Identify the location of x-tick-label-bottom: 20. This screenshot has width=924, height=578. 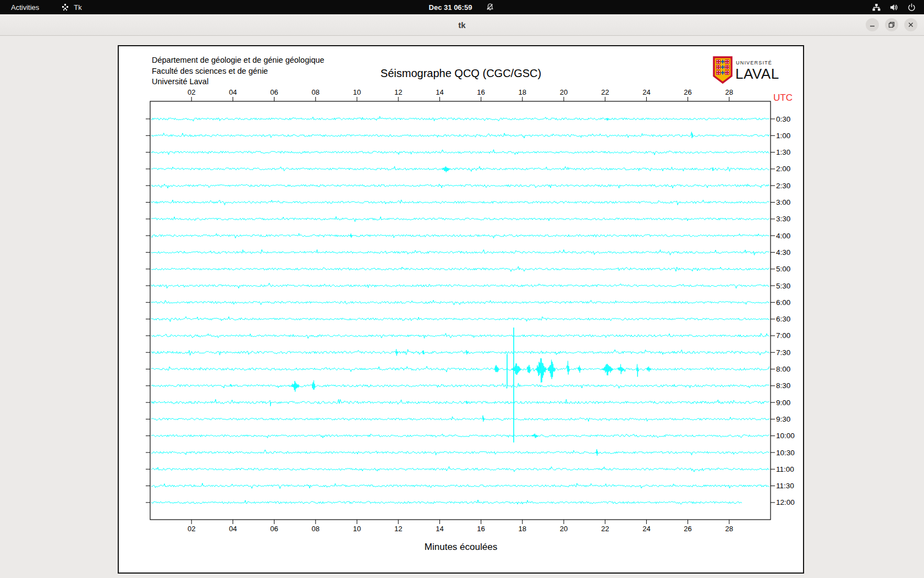
(564, 528).